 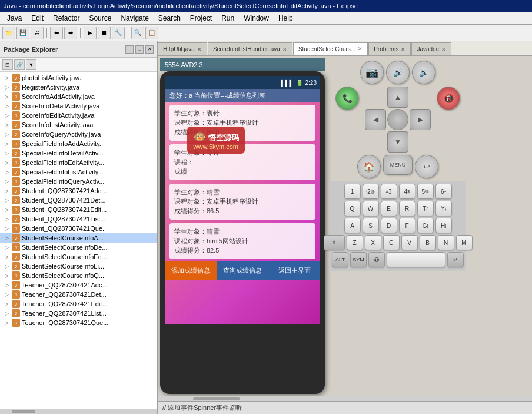 I want to click on dpad-center-button, so click(x=398, y=120).